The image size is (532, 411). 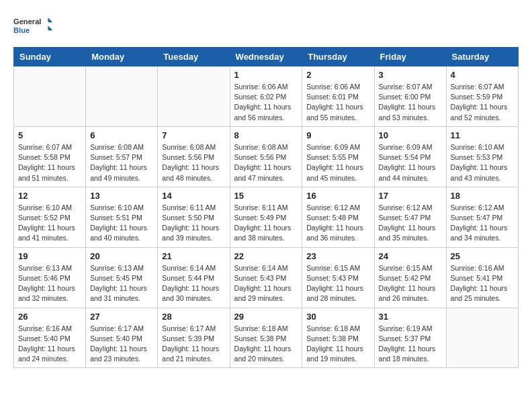 What do you see at coordinates (338, 223) in the screenshot?
I see `day-info: Sunrise: 6:12 AM Sunset: 5:48 PM Dayligh…` at bounding box center [338, 223].